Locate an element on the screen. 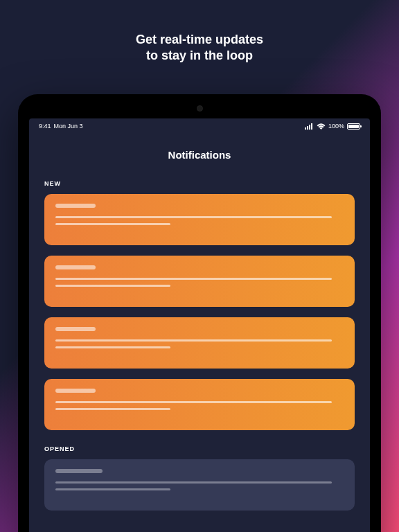 Image resolution: width=399 pixels, height=532 pixels. wifi-icon is located at coordinates (321, 126).